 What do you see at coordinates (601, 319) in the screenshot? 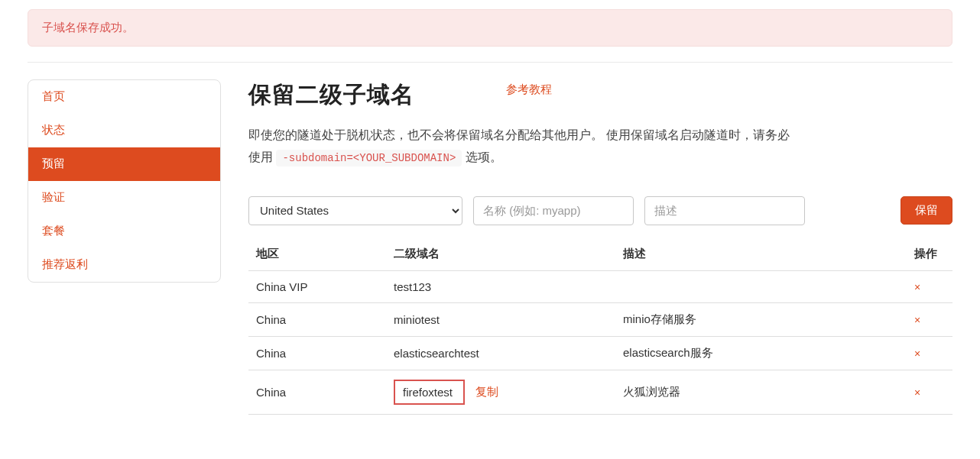
I see `table-row: China miniotest minio存储服务 ×` at bounding box center [601, 319].